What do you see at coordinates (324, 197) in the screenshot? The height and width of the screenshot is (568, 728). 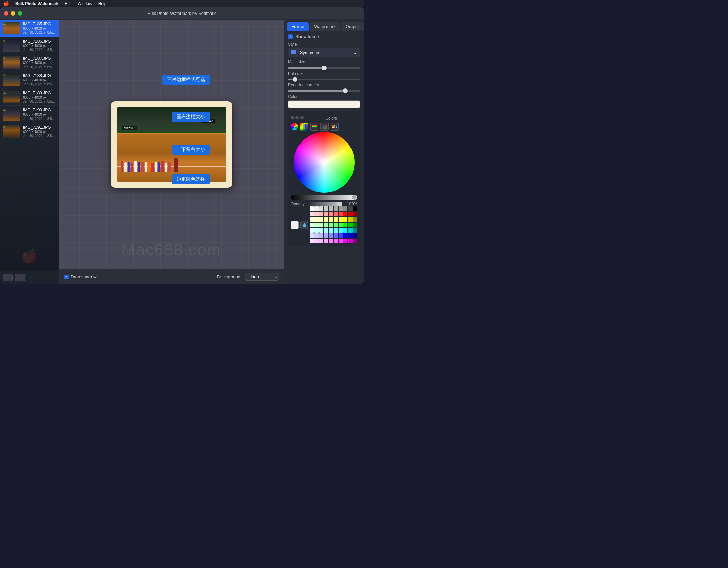 I see `brightness-slider` at bounding box center [324, 197].